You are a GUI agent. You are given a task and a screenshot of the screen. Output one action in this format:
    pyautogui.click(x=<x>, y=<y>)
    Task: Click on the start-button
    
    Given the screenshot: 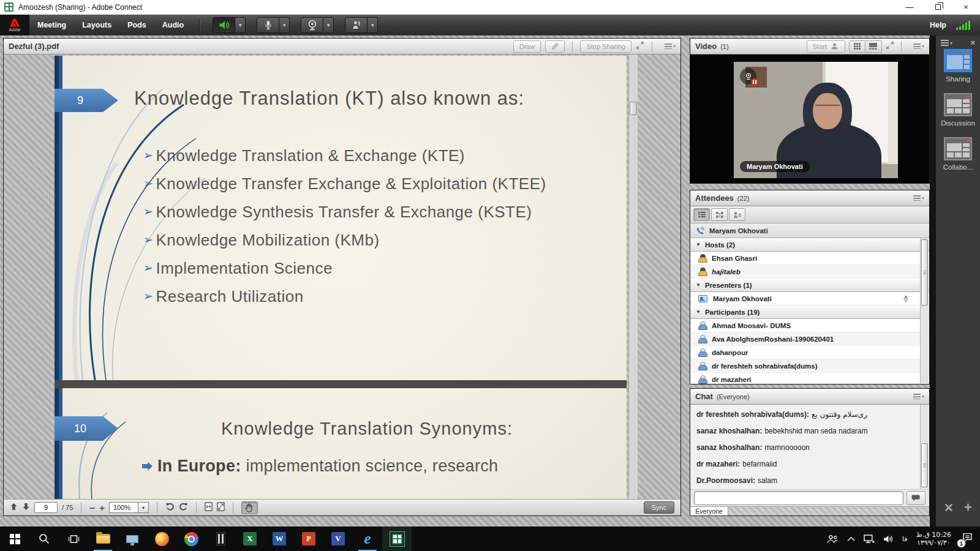 What is the action you would take?
    pyautogui.click(x=15, y=539)
    